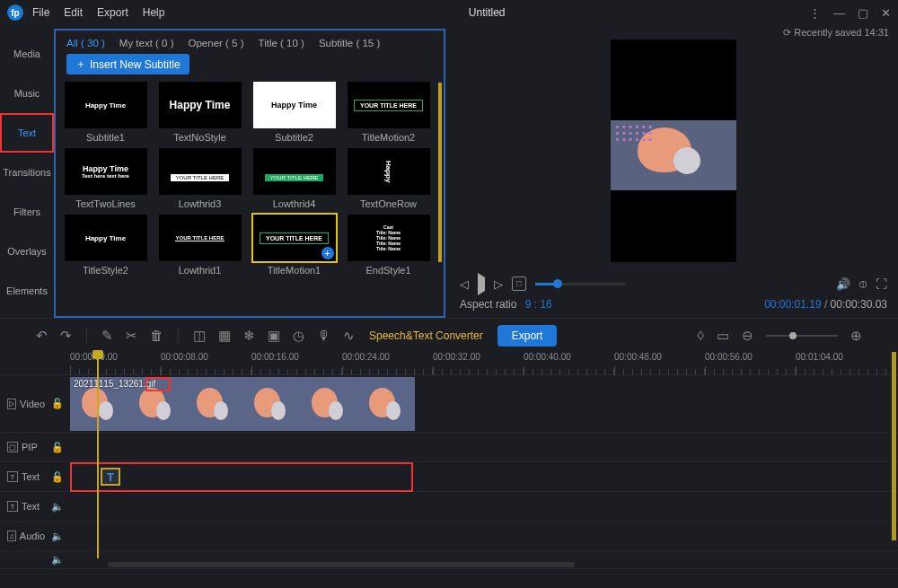 The image size is (898, 588). What do you see at coordinates (885, 13) in the screenshot?
I see `close-icon: ✕` at bounding box center [885, 13].